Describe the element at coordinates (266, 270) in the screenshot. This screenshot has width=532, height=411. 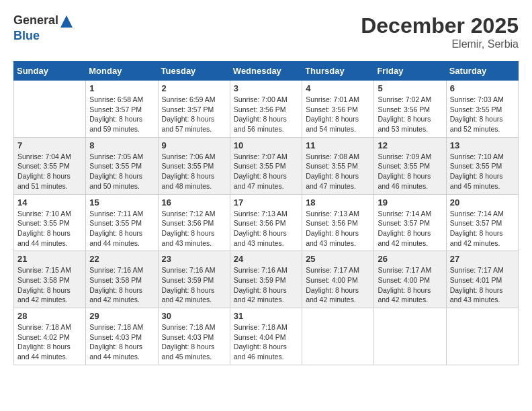
I see `sunrise-text: Sunrise: 7:16 AM` at that location.